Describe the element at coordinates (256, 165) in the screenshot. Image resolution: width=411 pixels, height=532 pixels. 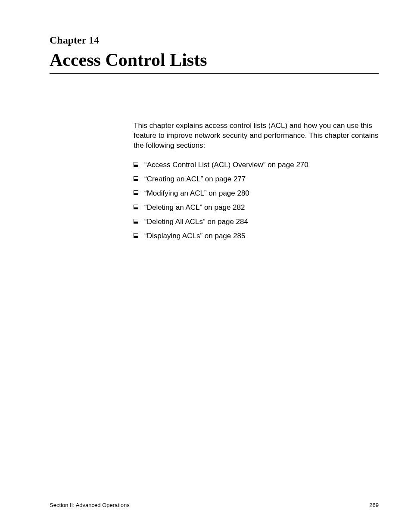
I see `list-item: “Access Control List (ACL) Overview” on …` at that location.